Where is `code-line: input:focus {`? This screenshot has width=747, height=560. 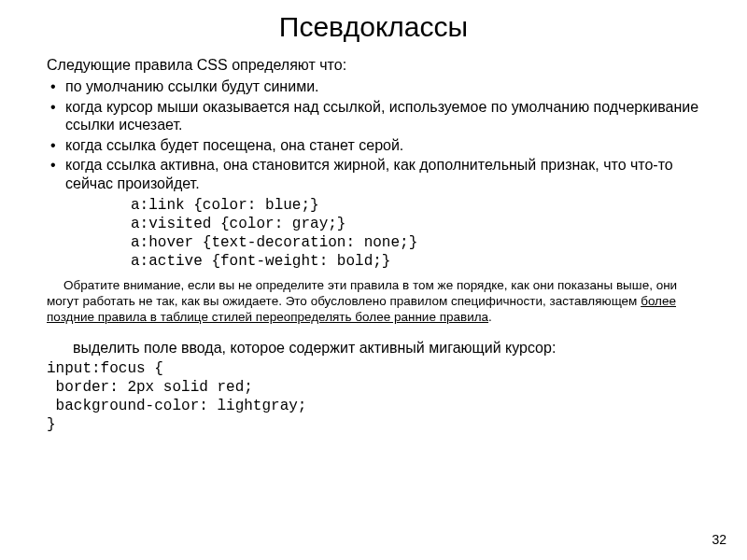 code-line: input:focus { is located at coordinates (105, 369).